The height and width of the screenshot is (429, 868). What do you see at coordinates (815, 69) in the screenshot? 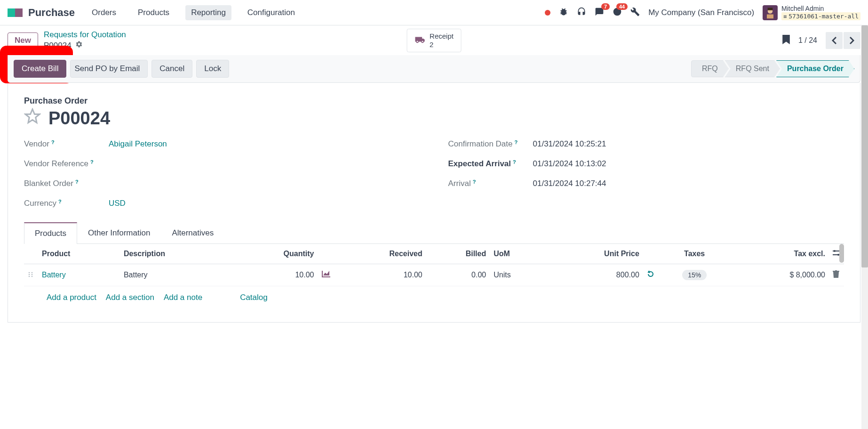
I see `stage-purchase-order: Purchase Order` at bounding box center [815, 69].